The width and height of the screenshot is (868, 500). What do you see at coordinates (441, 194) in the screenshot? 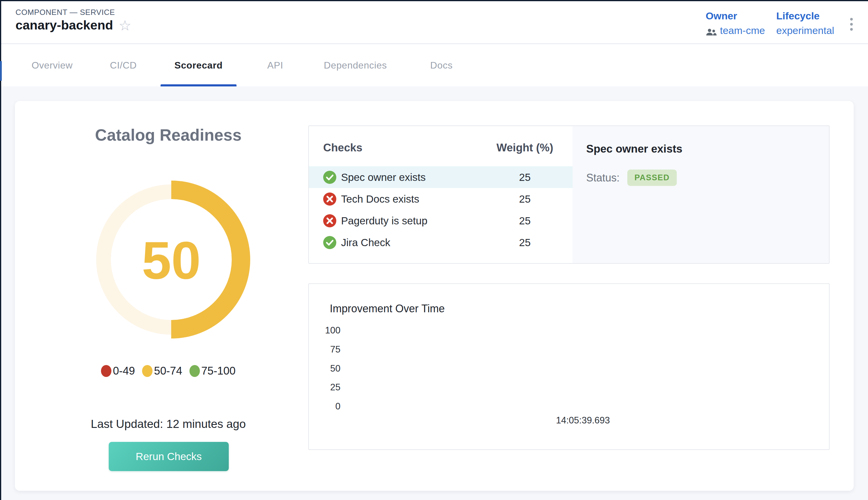
I see `checks-table: Checks Weight (%) Spec owner exists 25` at bounding box center [441, 194].